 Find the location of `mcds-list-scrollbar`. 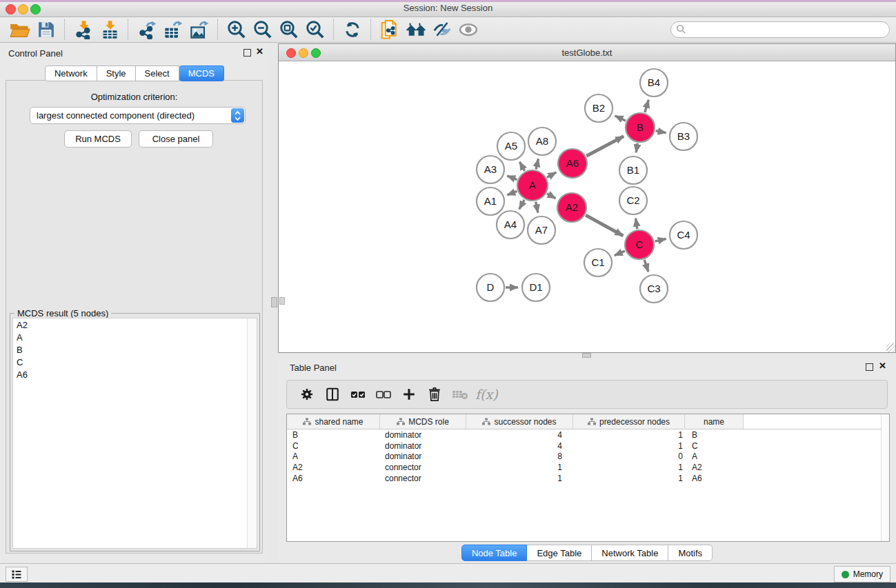

mcds-list-scrollbar is located at coordinates (252, 433).